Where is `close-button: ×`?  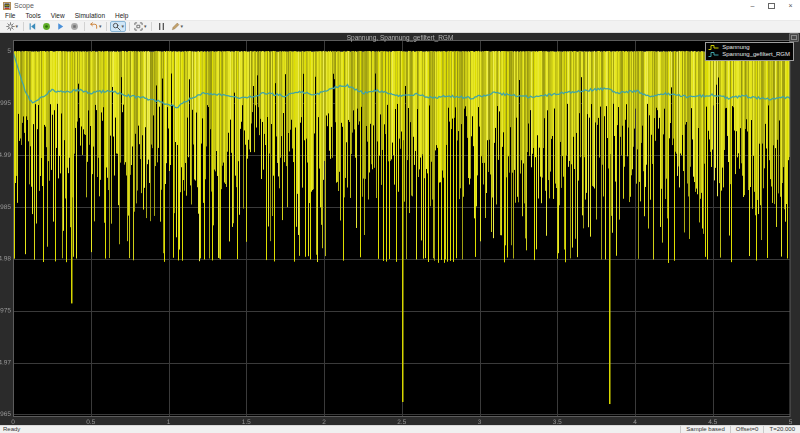
close-button: × is located at coordinates (790, 6).